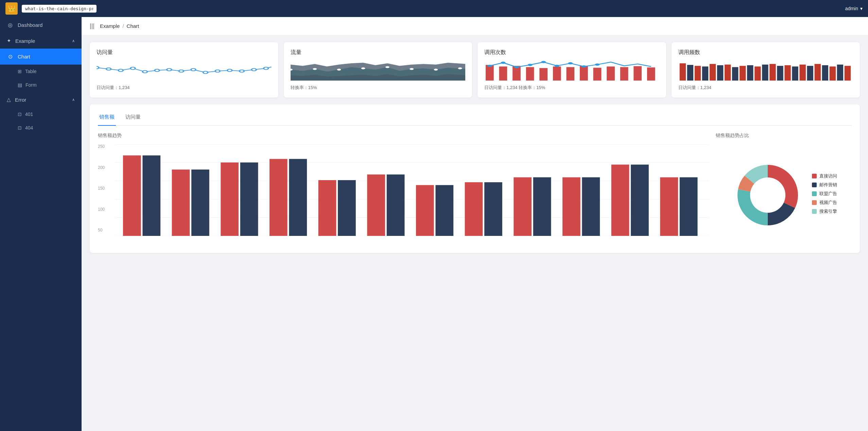 The image size is (868, 431). Describe the element at coordinates (768, 195) in the screenshot. I see `donut-svg` at that location.